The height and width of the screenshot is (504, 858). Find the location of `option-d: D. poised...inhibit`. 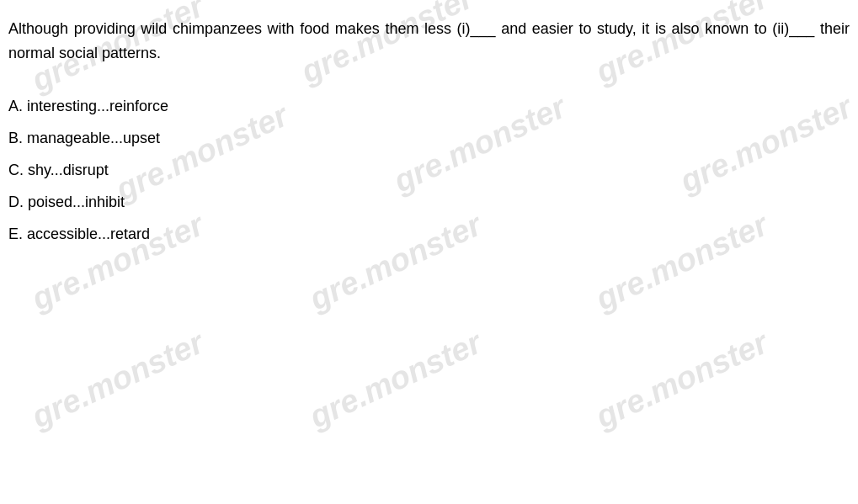

option-d: D. poised...inhibit is located at coordinates (429, 202).